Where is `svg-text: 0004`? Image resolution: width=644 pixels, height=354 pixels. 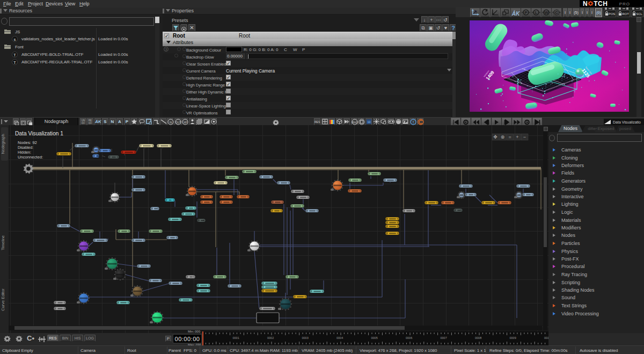
svg-text: 0004 is located at coordinates (340, 338).